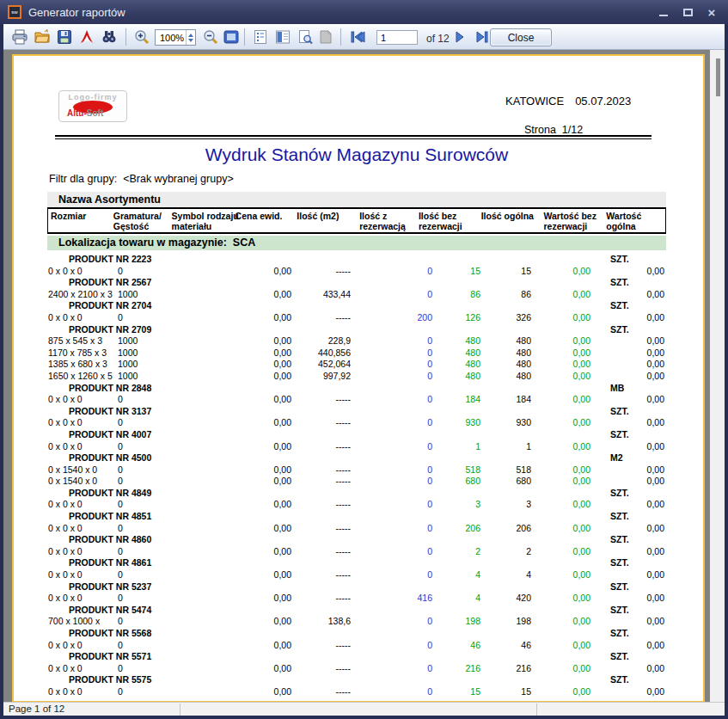 The height and width of the screenshot is (719, 728). I want to click on cell: 1, so click(456, 447).